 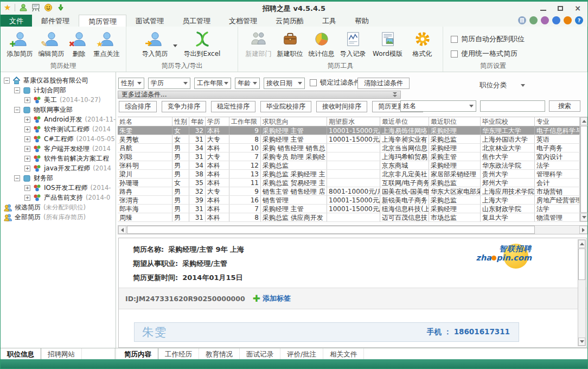 What do you see at coordinates (58, 119) in the screenshot?
I see `tree-item-Android开发: +Android开发(2014-11-` at bounding box center [58, 119].